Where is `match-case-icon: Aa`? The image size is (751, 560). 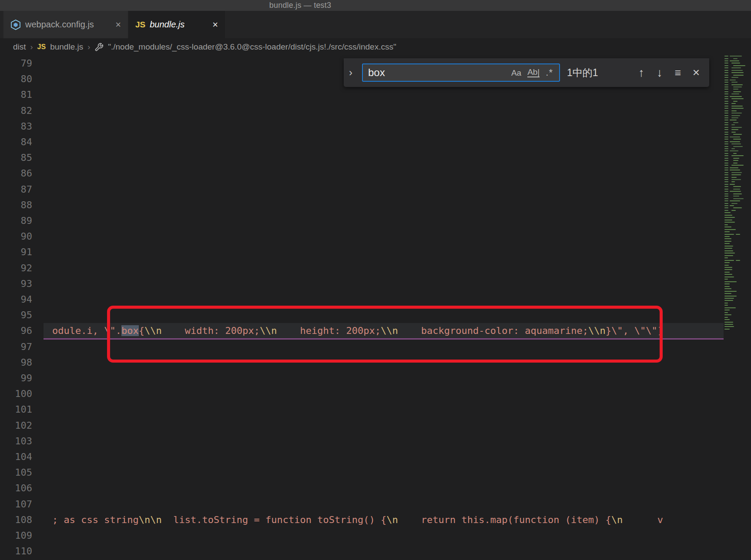
match-case-icon: Aa is located at coordinates (516, 73).